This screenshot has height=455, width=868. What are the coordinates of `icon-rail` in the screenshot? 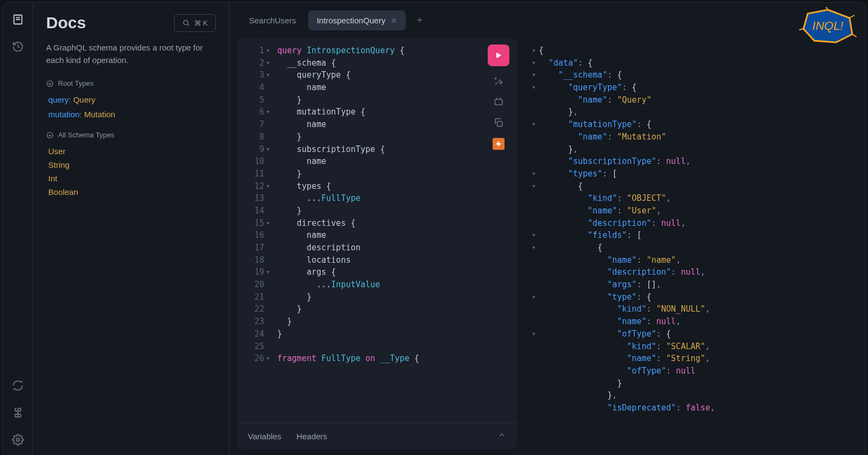 It's located at (18, 229).